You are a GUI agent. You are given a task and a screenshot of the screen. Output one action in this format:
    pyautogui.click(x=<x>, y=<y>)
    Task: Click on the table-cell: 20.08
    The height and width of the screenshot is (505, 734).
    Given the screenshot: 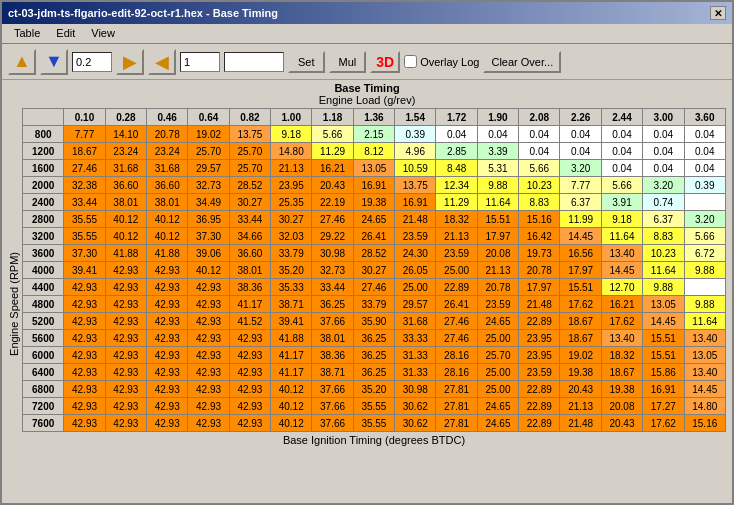 What is the action you would take?
    pyautogui.click(x=622, y=406)
    